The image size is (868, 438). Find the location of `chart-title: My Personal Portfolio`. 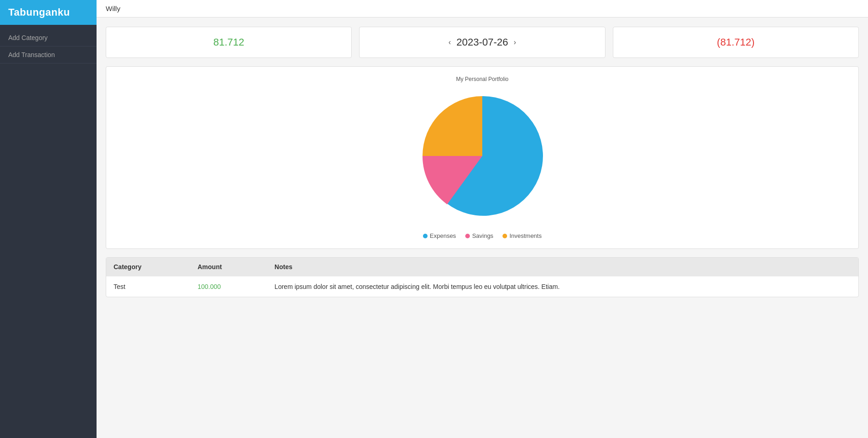

chart-title: My Personal Portfolio is located at coordinates (482, 79).